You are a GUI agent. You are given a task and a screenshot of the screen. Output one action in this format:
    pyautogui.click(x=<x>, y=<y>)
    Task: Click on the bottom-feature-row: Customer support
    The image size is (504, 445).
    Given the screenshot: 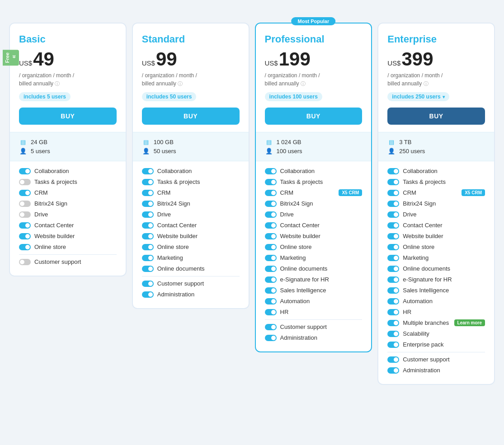 What is the action you would take?
    pyautogui.click(x=68, y=262)
    